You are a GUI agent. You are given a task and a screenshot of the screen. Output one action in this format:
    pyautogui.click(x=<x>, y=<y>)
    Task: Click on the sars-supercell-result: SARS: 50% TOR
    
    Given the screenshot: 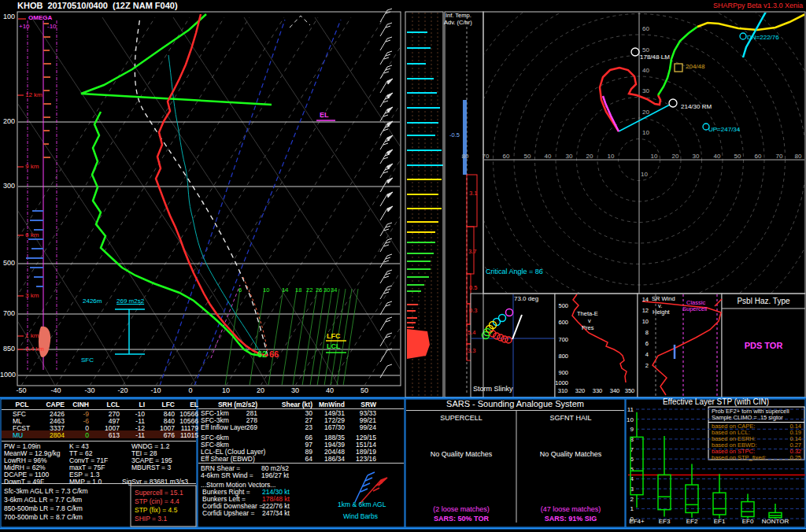 What is the action you would take?
    pyautogui.click(x=461, y=519)
    